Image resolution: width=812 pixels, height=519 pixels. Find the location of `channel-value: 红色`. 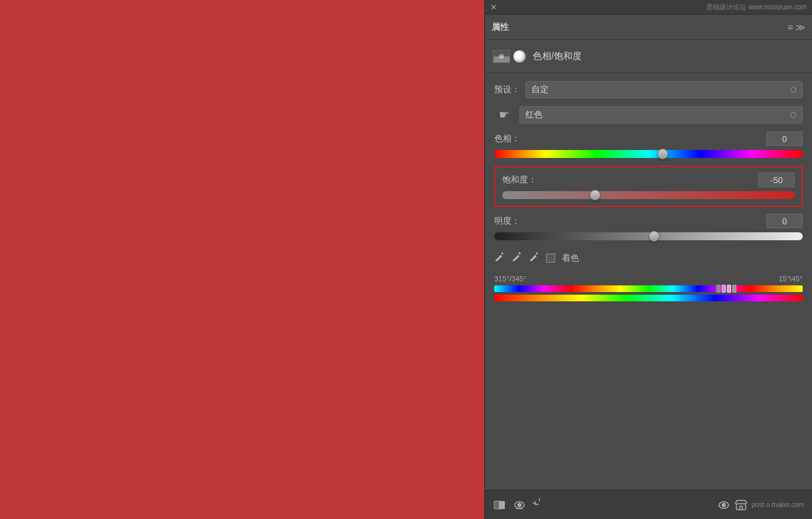

channel-value: 红色 is located at coordinates (534, 115).